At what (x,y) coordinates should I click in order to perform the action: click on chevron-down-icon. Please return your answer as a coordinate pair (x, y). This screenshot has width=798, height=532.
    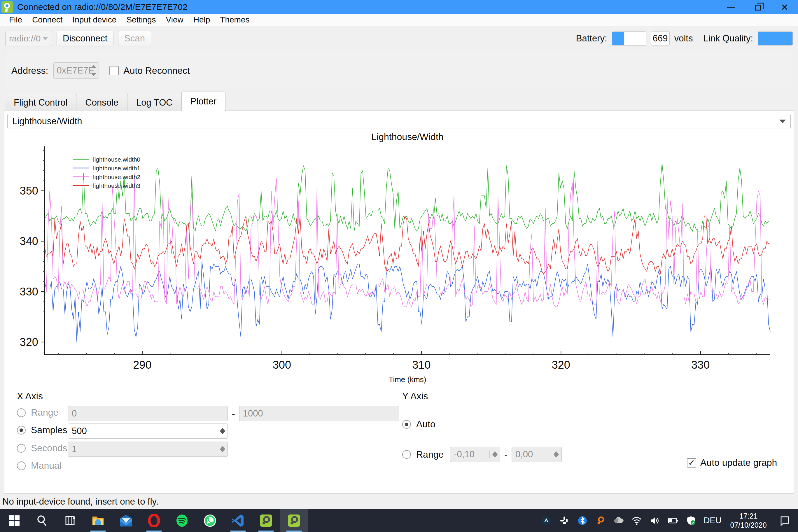
    Looking at the image, I should click on (782, 121).